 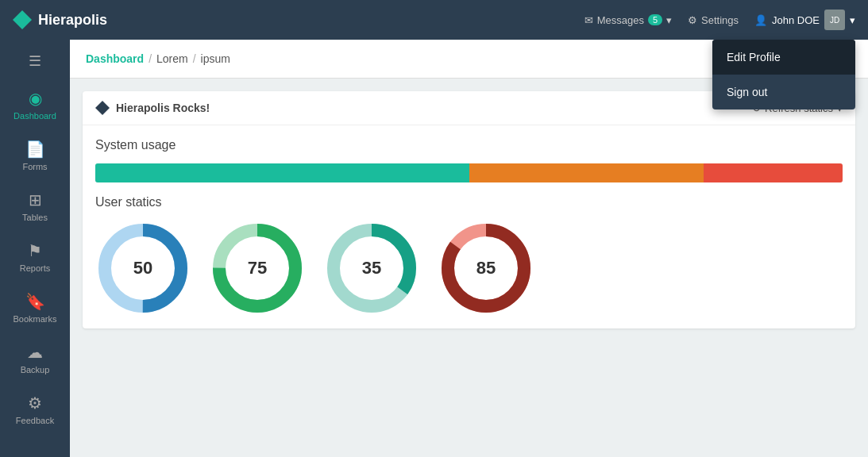 I want to click on user-icon: 👤, so click(x=761, y=21).